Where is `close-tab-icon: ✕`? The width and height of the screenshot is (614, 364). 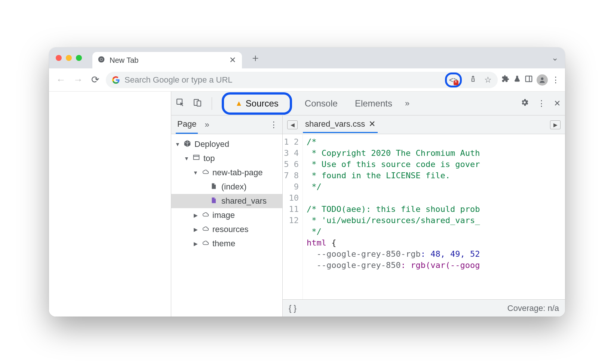
close-tab-icon: ✕ is located at coordinates (233, 60).